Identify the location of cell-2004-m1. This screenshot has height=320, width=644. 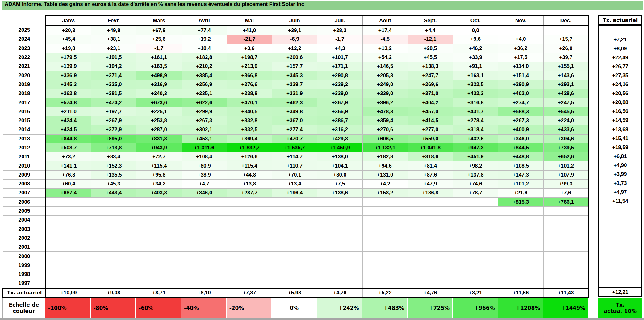
(69, 220).